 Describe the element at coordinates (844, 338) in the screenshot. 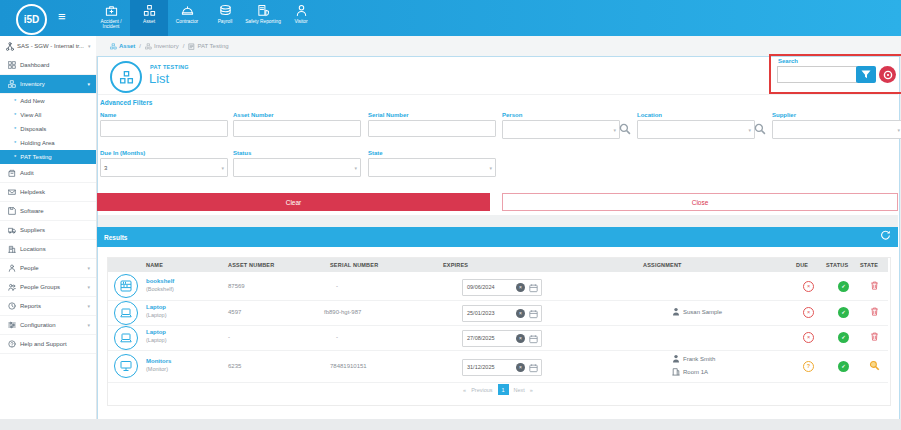

I see `status-ok-icon: ✓` at that location.